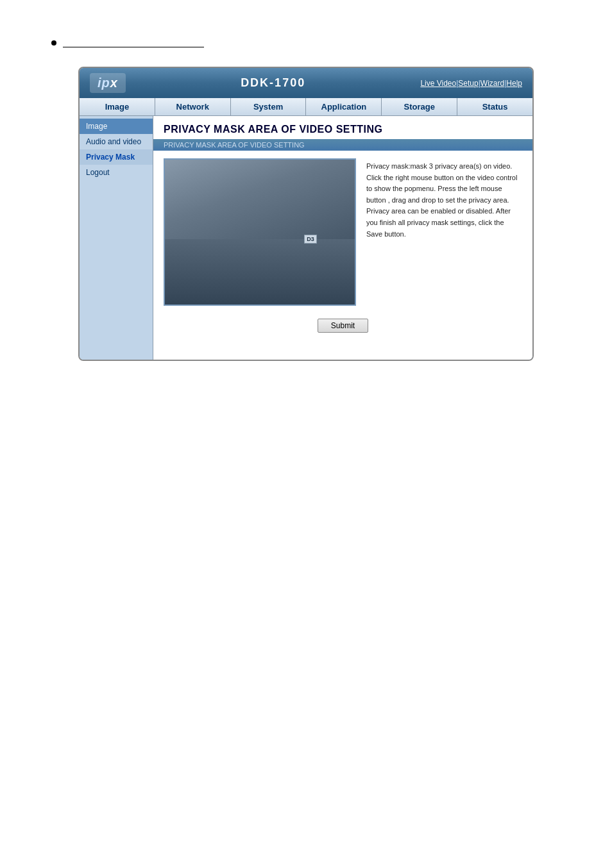 The height and width of the screenshot is (868, 612). I want to click on page-title: PRIVACY MASK AREA OF VIDEO SETTING, so click(343, 128).